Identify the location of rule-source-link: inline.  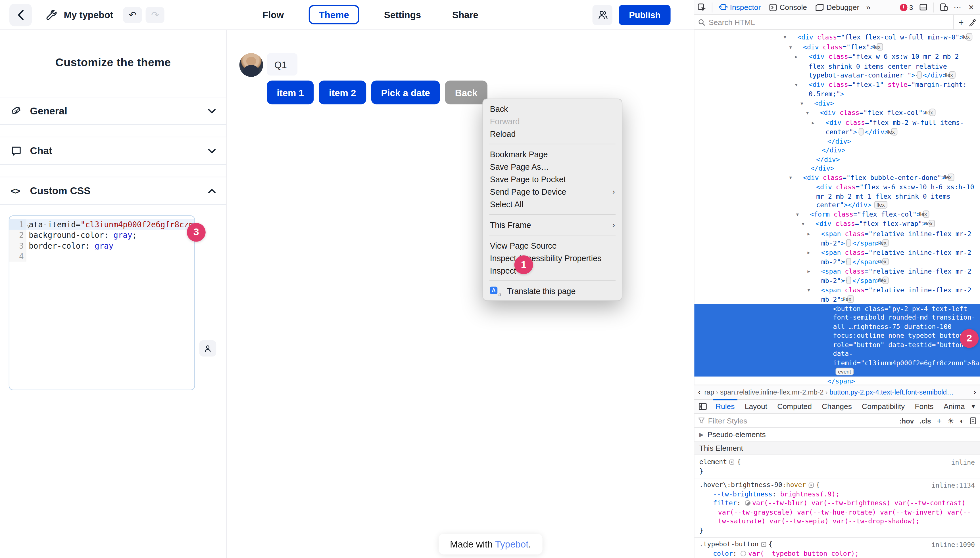
(963, 462).